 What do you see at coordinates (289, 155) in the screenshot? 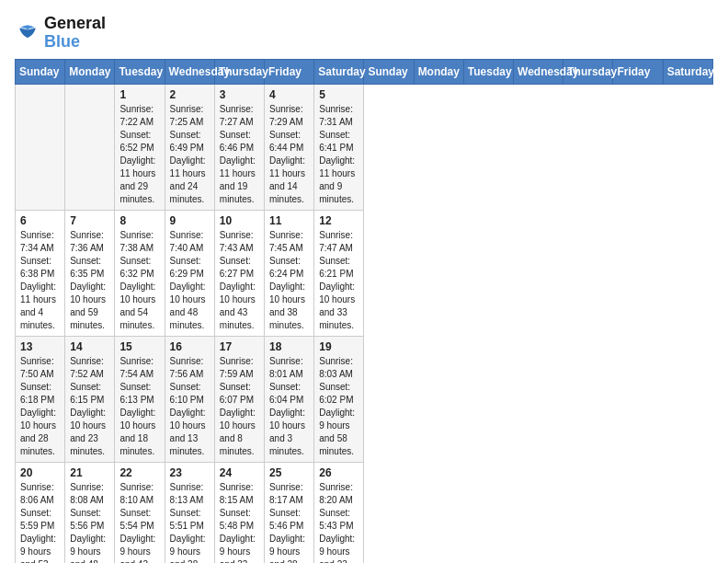
I see `day-info: Sunrise: 7:29 AM Sunset: 6:44 PM Dayligh…` at bounding box center [289, 155].